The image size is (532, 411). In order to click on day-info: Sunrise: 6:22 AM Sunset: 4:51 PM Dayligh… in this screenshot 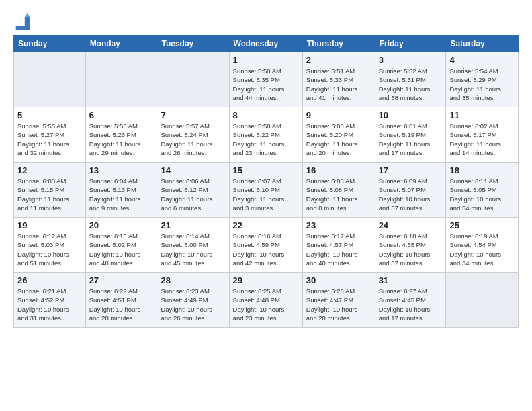, I will do `click(122, 305)`.